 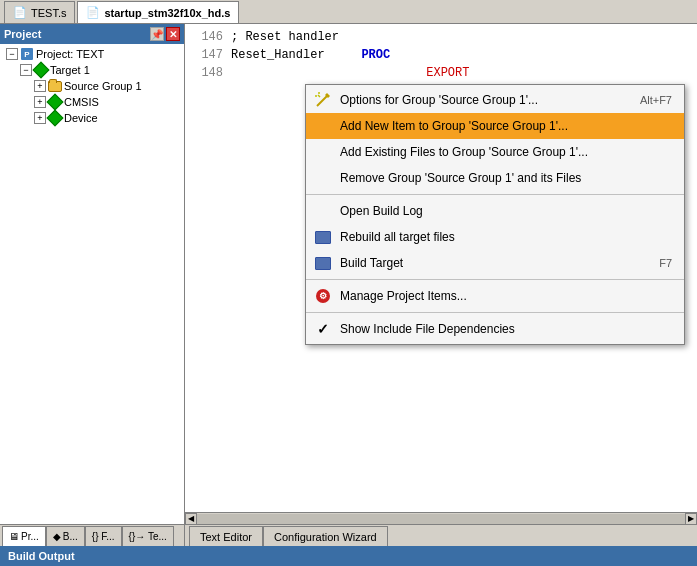 What do you see at coordinates (92, 34) in the screenshot?
I see `panel-header: Project 📌 ✕` at bounding box center [92, 34].